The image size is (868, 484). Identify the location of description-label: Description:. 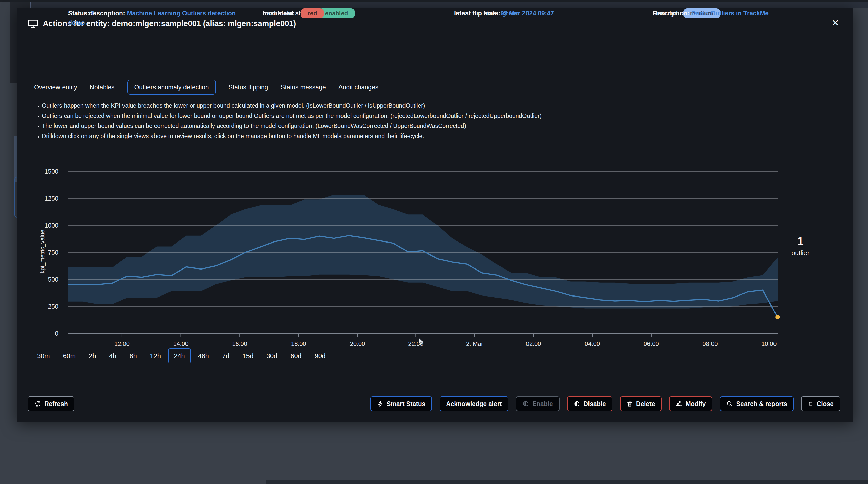
(671, 13).